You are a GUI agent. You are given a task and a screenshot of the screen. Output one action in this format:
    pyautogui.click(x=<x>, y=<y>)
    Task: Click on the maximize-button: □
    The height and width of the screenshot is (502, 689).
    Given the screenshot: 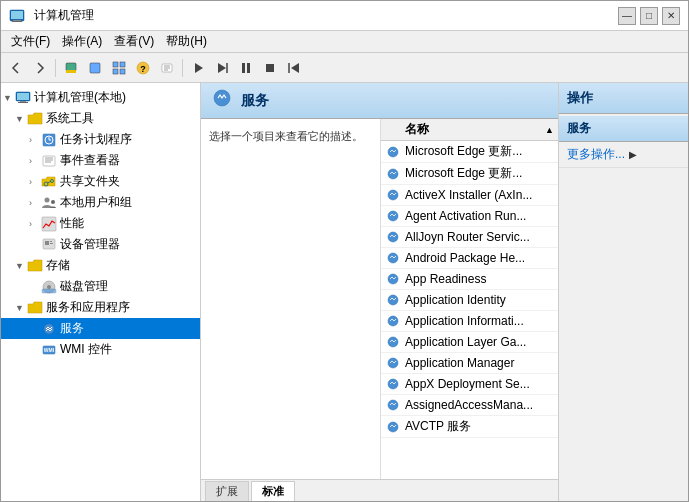 What is the action you would take?
    pyautogui.click(x=649, y=16)
    